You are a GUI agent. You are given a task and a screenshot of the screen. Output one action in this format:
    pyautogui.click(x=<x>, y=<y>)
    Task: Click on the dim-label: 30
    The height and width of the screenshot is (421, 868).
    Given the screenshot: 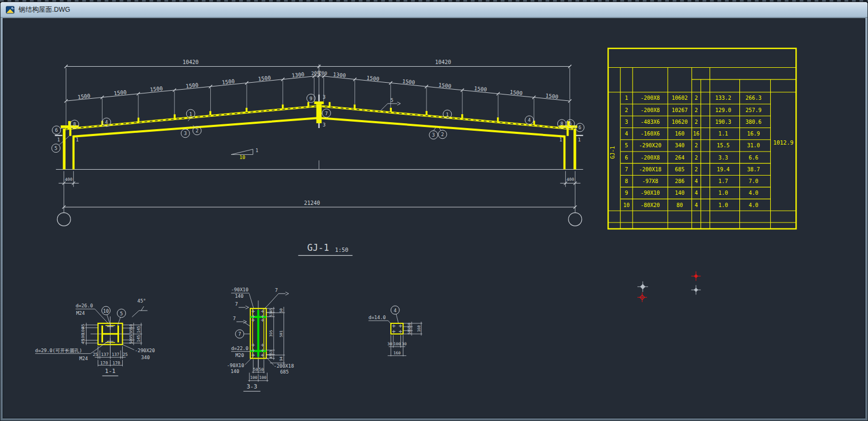 What is the action you would take?
    pyautogui.click(x=390, y=344)
    